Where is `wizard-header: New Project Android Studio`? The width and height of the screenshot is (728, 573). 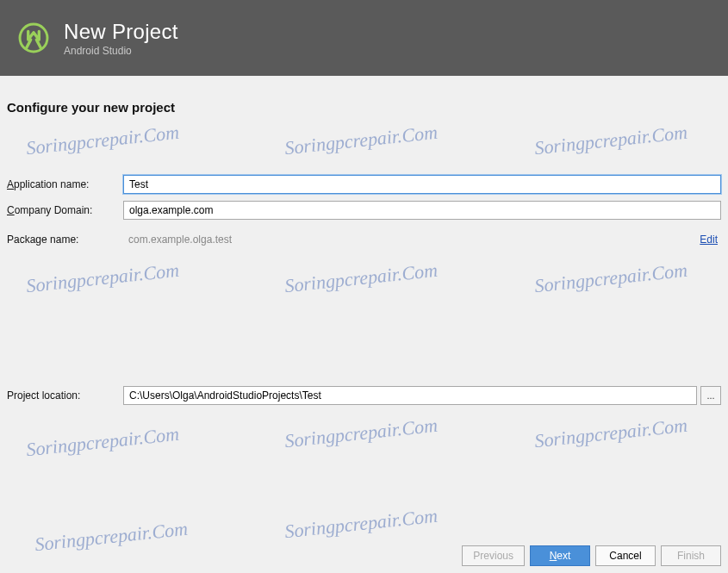
wizard-header: New Project Android Studio is located at coordinates (364, 38).